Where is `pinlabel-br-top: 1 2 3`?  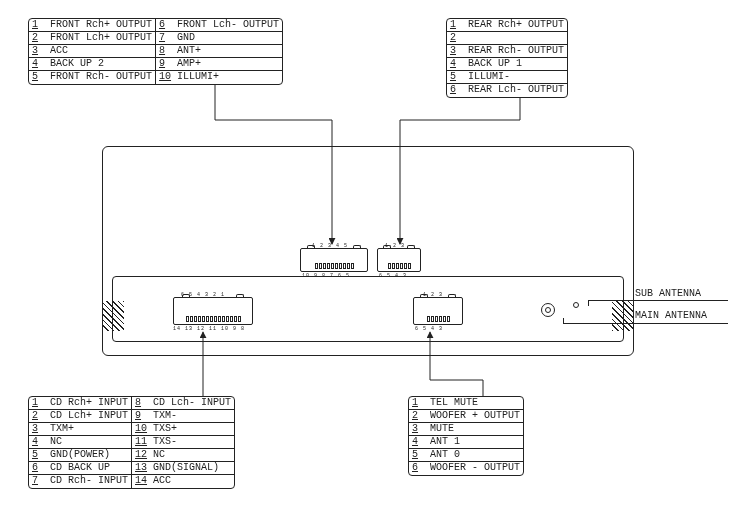 pinlabel-br-top: 1 2 3 is located at coordinates (433, 296).